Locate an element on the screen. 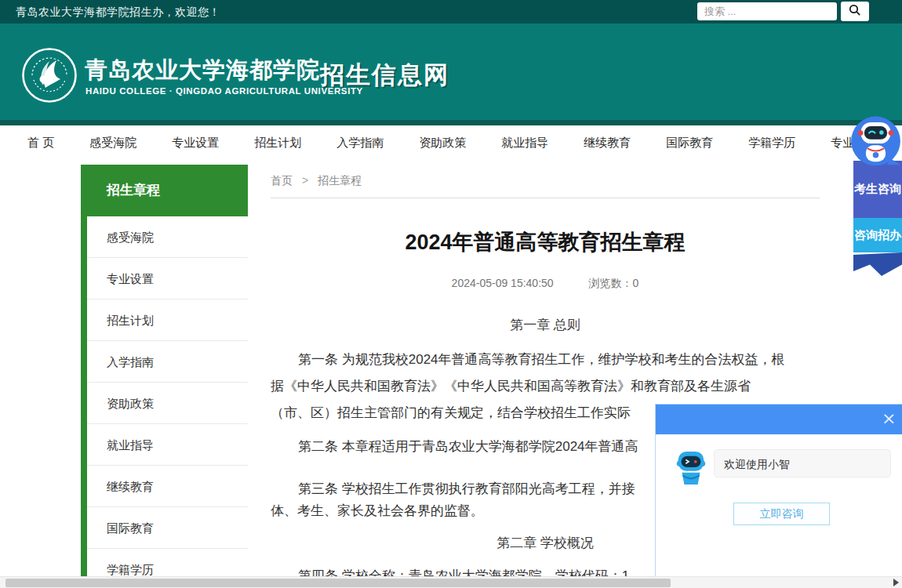 The height and width of the screenshot is (588, 902). sidebar-item-admission-guide: 入学指南 is located at coordinates (168, 362).